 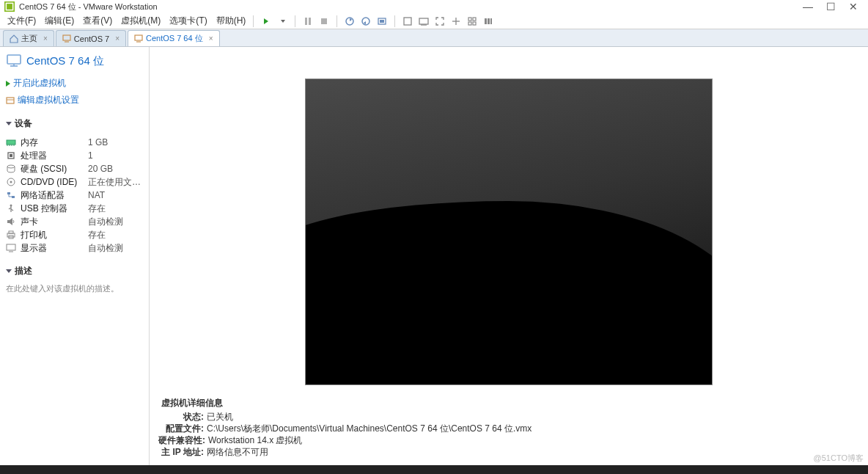 I want to click on device-hdd: 硬盘 (SCSI) 20 GB, so click(x=75, y=169).